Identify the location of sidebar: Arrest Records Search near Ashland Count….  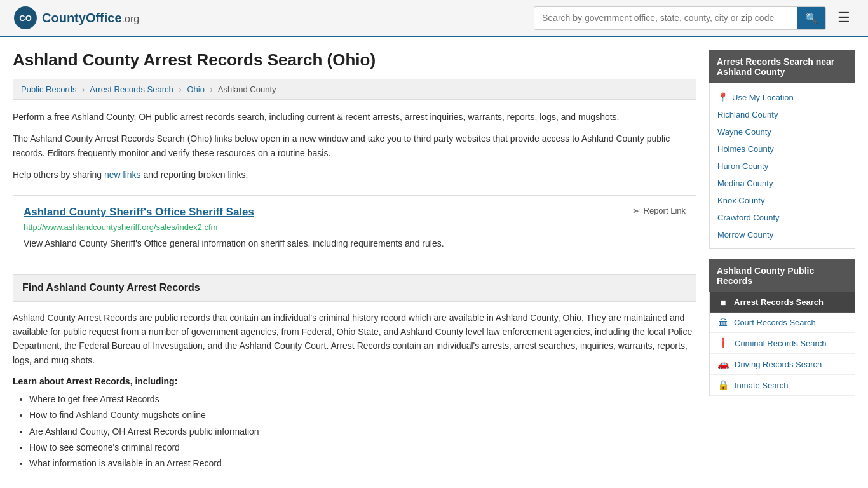
(782, 261).